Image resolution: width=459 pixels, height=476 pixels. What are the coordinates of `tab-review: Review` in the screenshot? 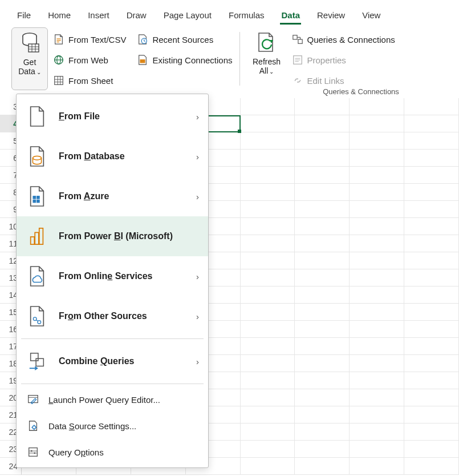 It's located at (331, 15).